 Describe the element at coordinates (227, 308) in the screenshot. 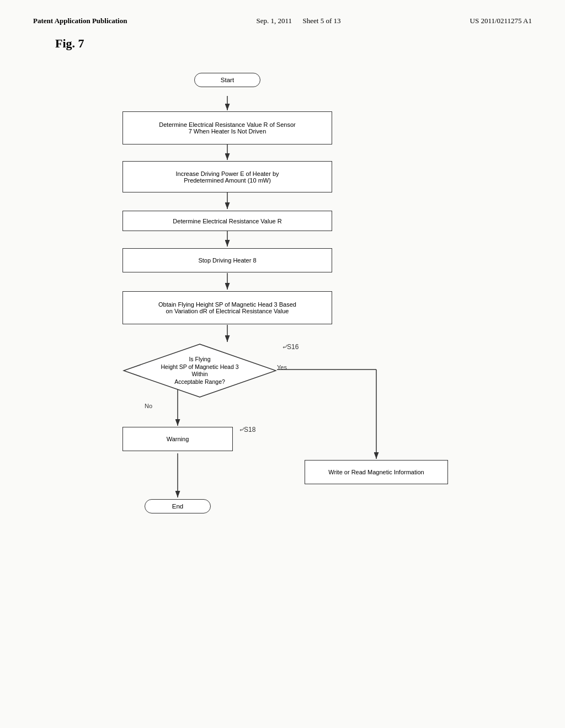

I see `node-s15: Obtain Flying Height SP of Magnetic Head…` at that location.